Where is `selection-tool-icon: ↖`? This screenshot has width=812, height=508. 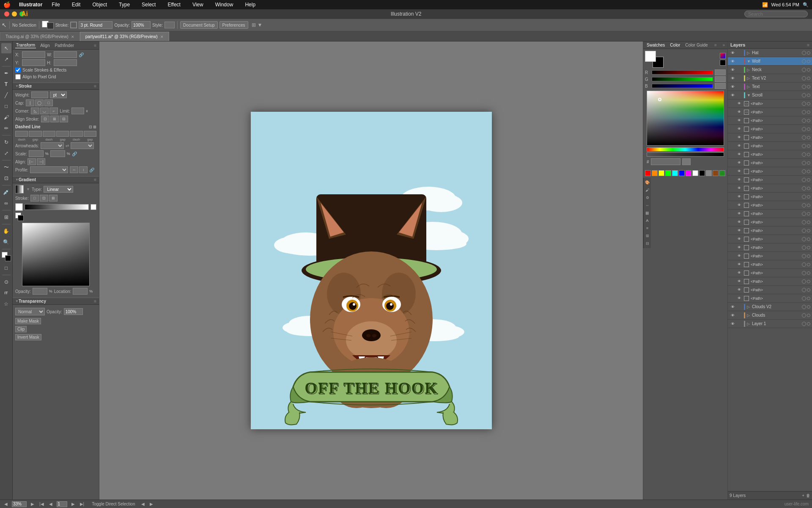
selection-tool-icon: ↖ is located at coordinates (4, 25).